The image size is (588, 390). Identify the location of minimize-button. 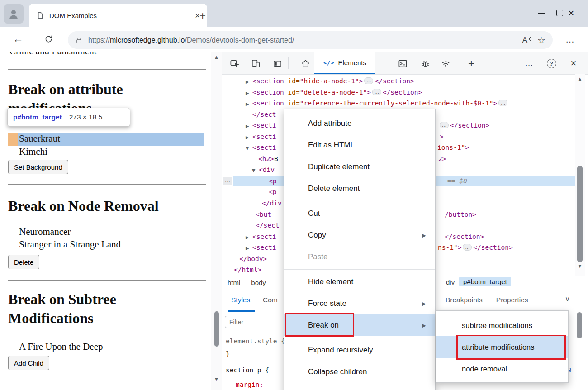
(541, 14).